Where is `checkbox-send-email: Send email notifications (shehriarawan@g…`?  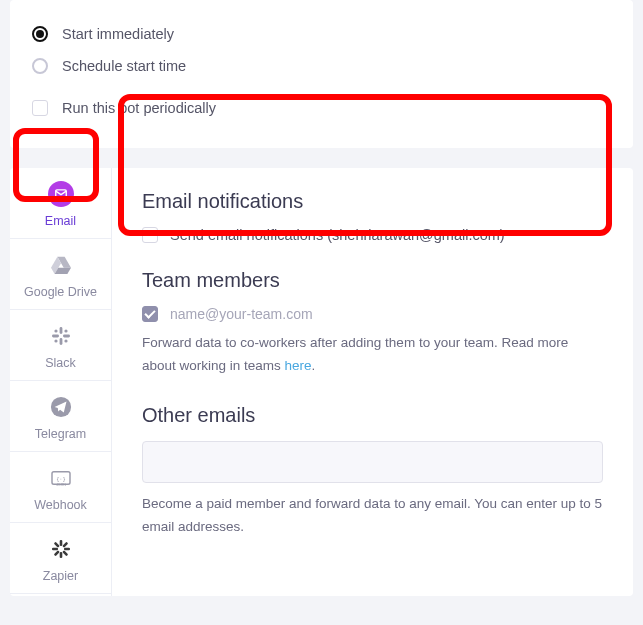 checkbox-send-email: Send email notifications (shehriarawan@g… is located at coordinates (372, 235).